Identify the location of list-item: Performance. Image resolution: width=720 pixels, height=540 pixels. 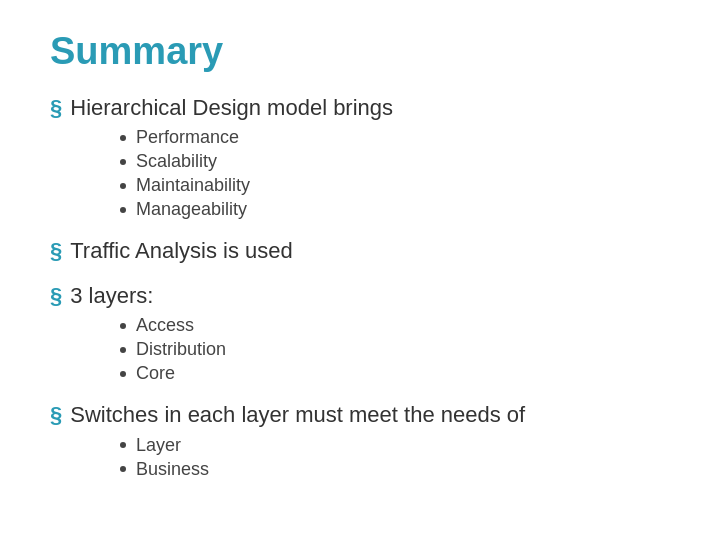
(395, 138).